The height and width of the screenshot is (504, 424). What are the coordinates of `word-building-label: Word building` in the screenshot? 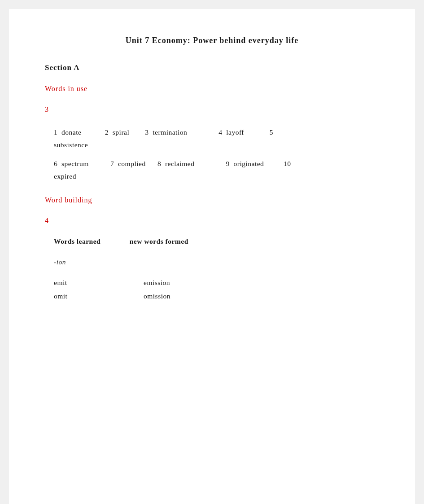 It's located at (212, 200).